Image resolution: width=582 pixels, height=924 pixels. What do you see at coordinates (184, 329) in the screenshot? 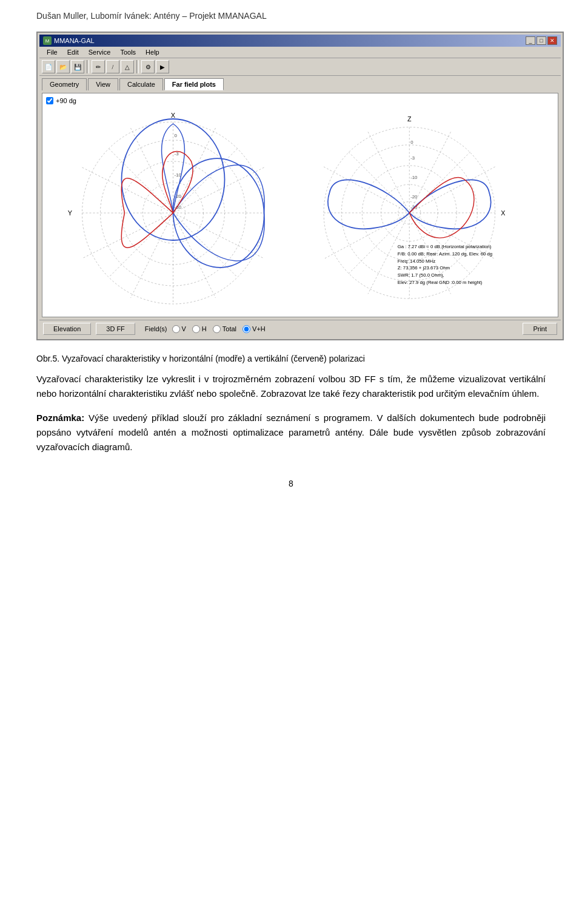
I see `radio-v-label: V` at bounding box center [184, 329].